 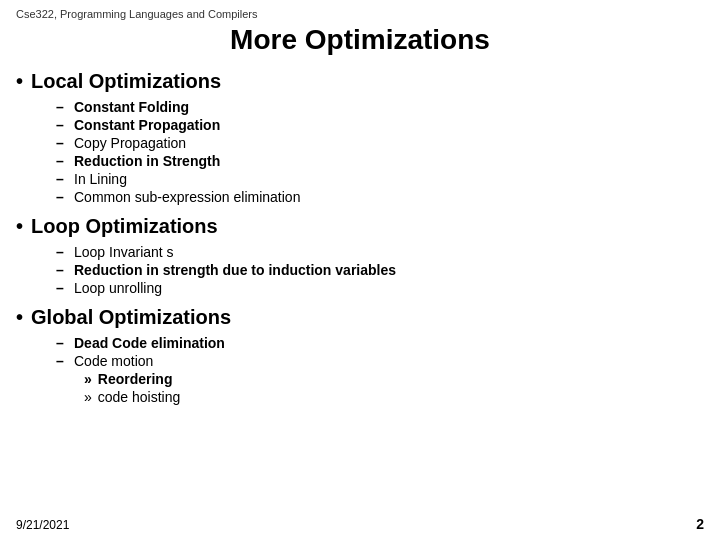 What do you see at coordinates (360, 82) in the screenshot?
I see `local-section-header: • Local Optimizations` at bounding box center [360, 82].